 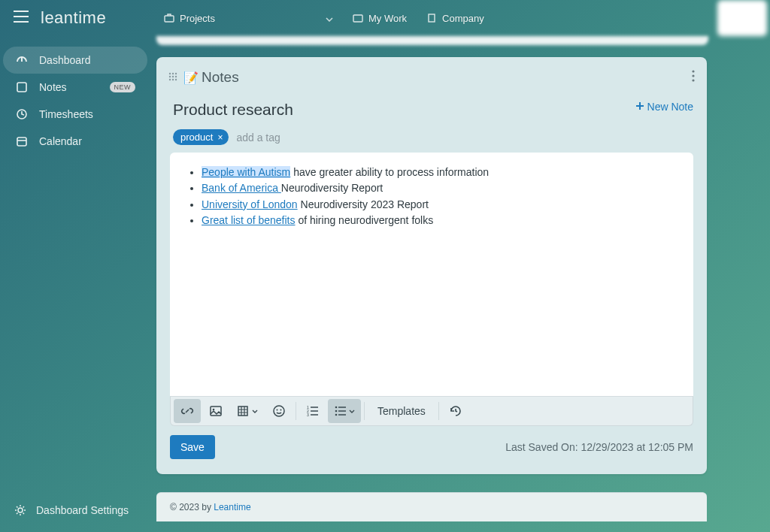 I want to click on more-menu-icon, so click(x=693, y=78).